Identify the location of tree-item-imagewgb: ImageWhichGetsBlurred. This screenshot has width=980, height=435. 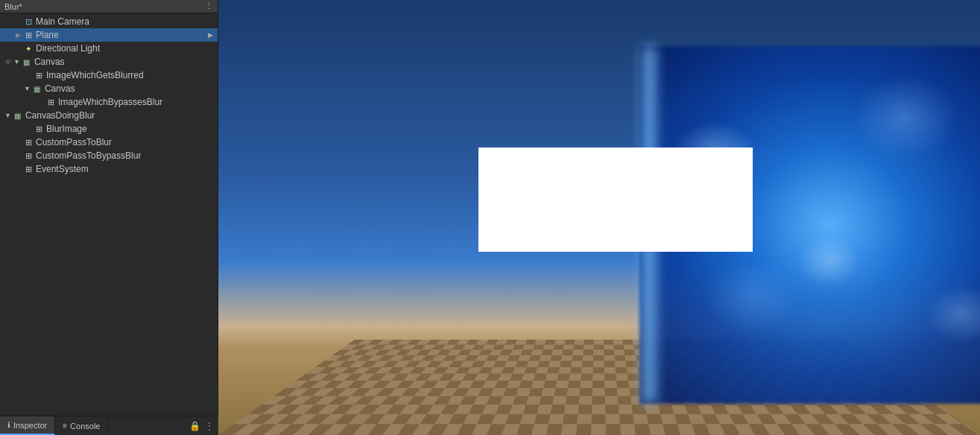
(109, 75).